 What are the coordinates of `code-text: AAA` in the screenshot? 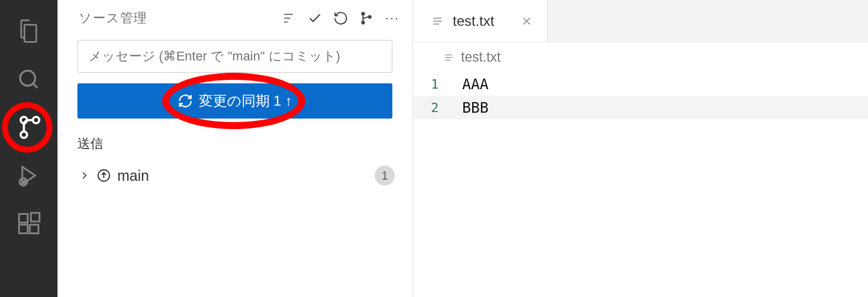 It's located at (475, 85).